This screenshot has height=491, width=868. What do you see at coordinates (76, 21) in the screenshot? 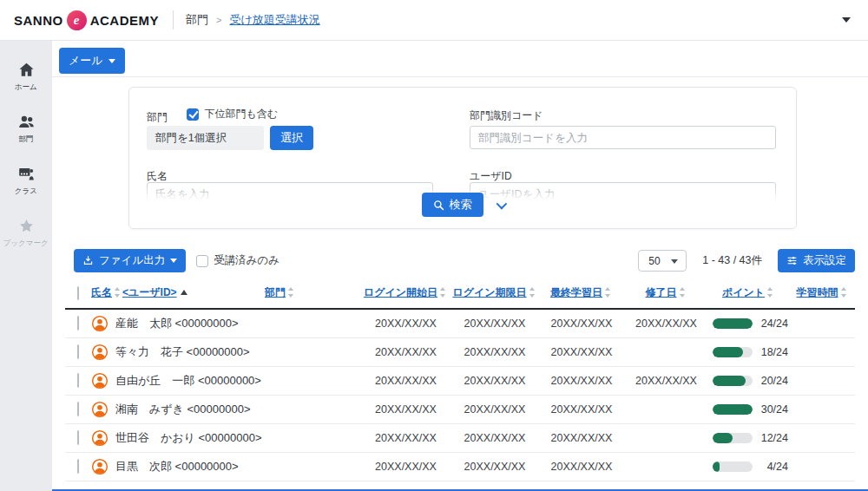
I see `logo-e-icon: e` at bounding box center [76, 21].